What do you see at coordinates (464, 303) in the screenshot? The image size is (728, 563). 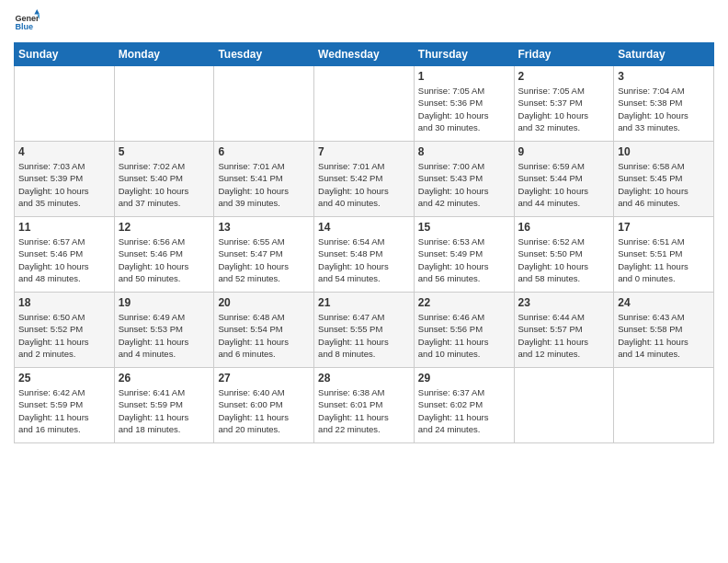 I see `day-number: 22` at bounding box center [464, 303].